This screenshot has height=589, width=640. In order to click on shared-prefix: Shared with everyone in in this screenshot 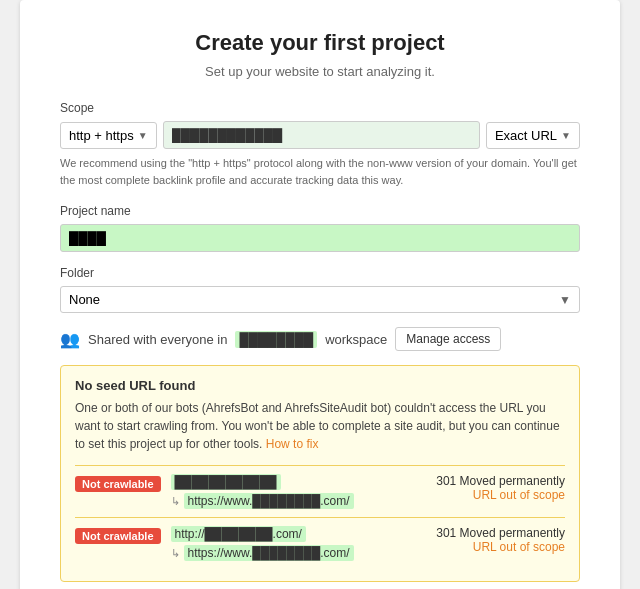, I will do `click(158, 340)`.